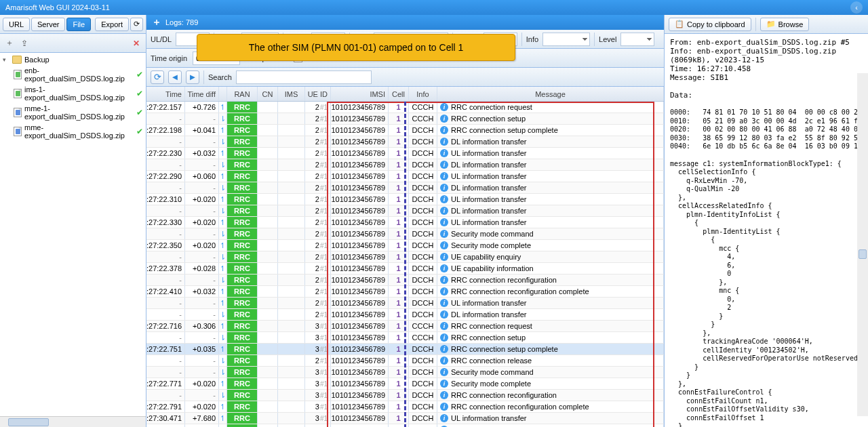  What do you see at coordinates (359, 94) in the screenshot?
I see `col-imsi: IMSI` at bounding box center [359, 94].